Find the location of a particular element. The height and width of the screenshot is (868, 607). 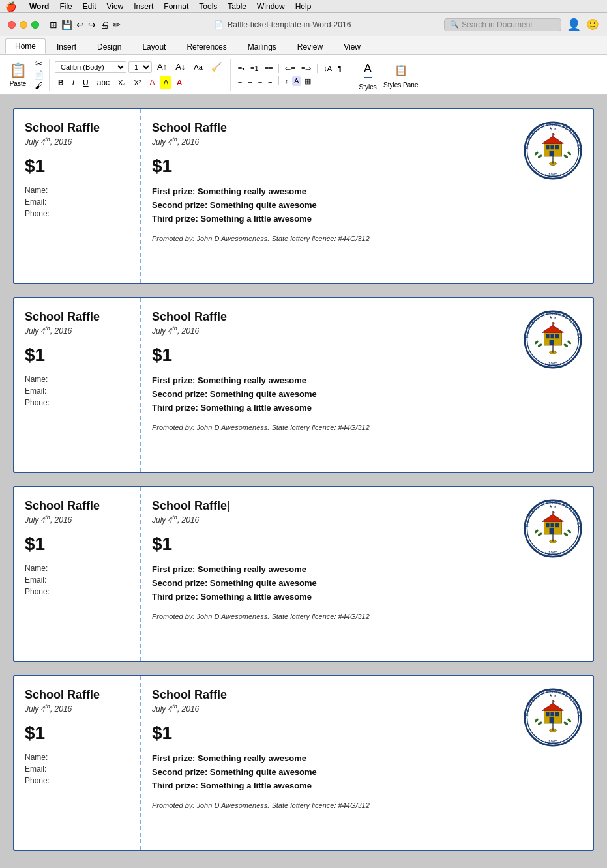

align-center-button: ≡ is located at coordinates (250, 81).